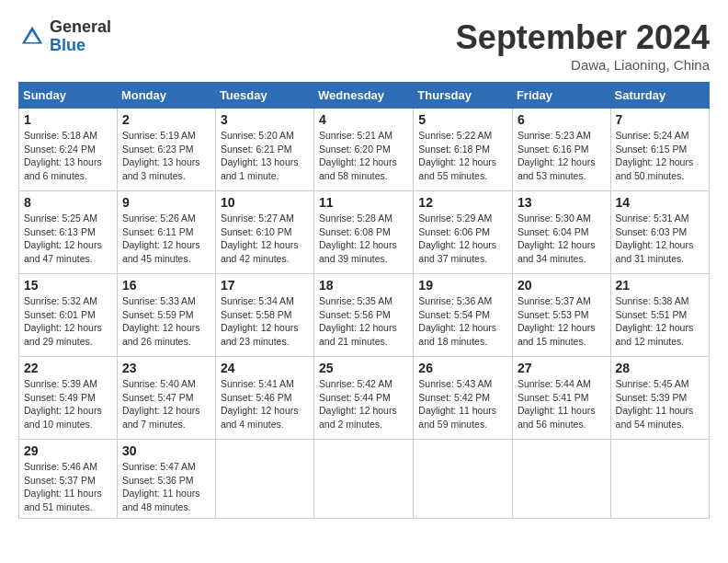 Image resolution: width=728 pixels, height=563 pixels. Describe the element at coordinates (660, 233) in the screenshot. I see `calendar-cell: 14Sunrise: 5:31 AMSunset: 6:03 PMDayligh…` at that location.